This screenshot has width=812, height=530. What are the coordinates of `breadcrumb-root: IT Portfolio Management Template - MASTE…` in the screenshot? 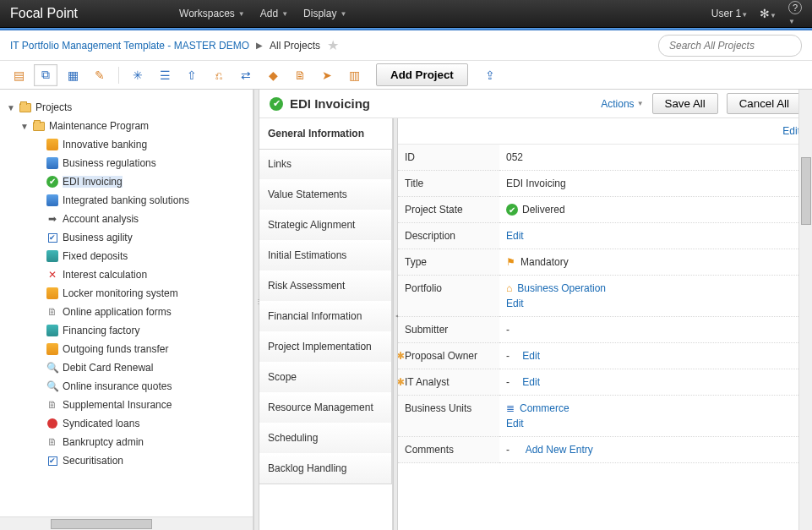 It's located at (130, 46).